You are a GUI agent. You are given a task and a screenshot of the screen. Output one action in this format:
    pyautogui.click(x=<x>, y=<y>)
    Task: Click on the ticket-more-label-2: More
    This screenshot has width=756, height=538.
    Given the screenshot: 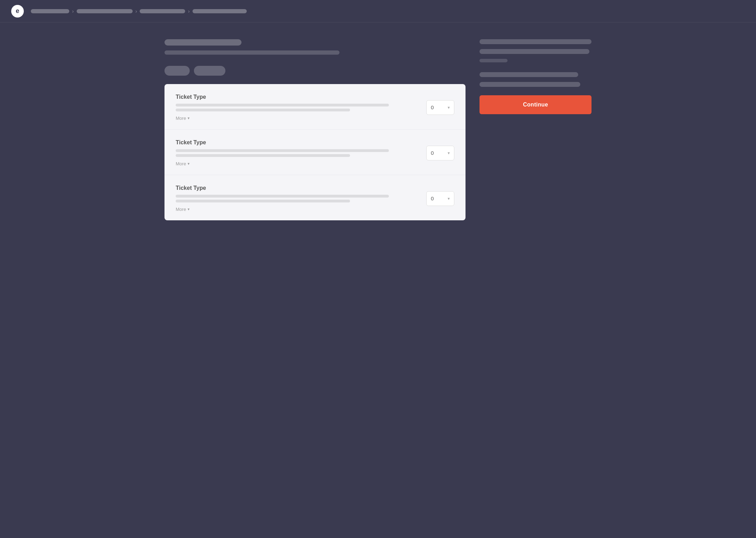 What is the action you would take?
    pyautogui.click(x=181, y=164)
    